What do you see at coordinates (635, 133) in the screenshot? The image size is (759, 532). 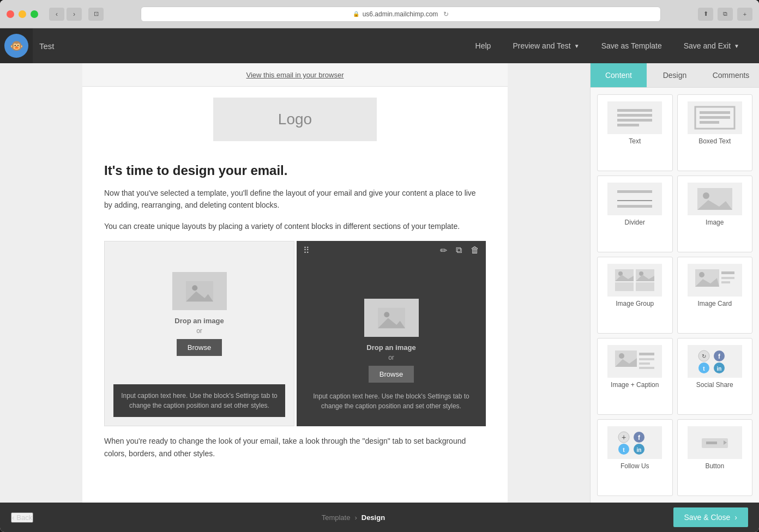 I see `block-text: Text` at bounding box center [635, 133].